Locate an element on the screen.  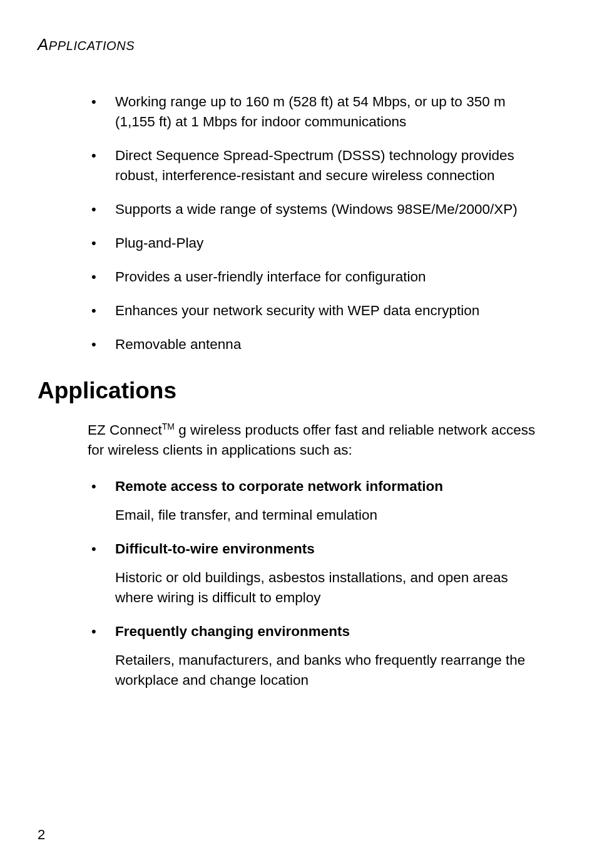
feature-item: Working range up to 160 m (528 ft) at 54… is located at coordinates (317, 112).